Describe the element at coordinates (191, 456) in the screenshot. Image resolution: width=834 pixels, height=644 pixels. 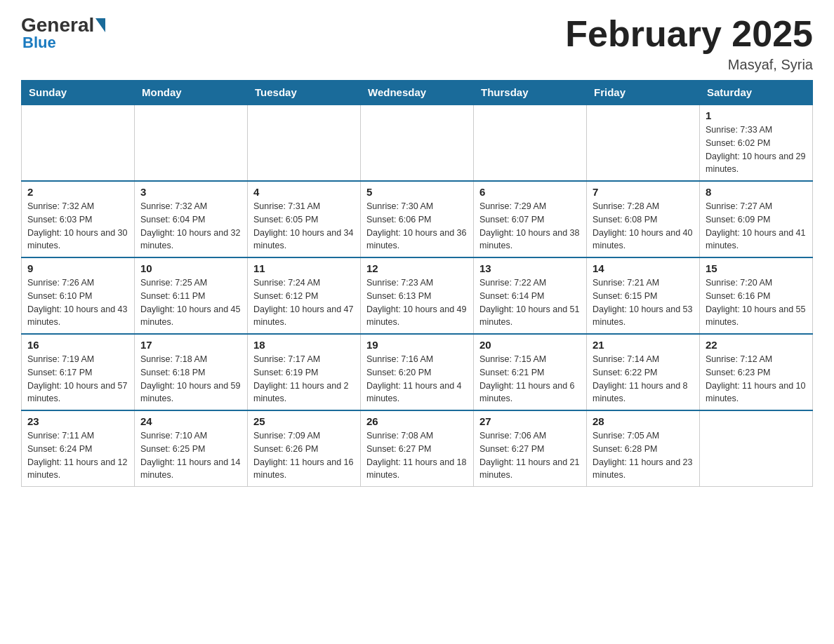
I see `day-info: Sunrise: 7:10 AMSunset: 6:25 PMDaylight:…` at that location.